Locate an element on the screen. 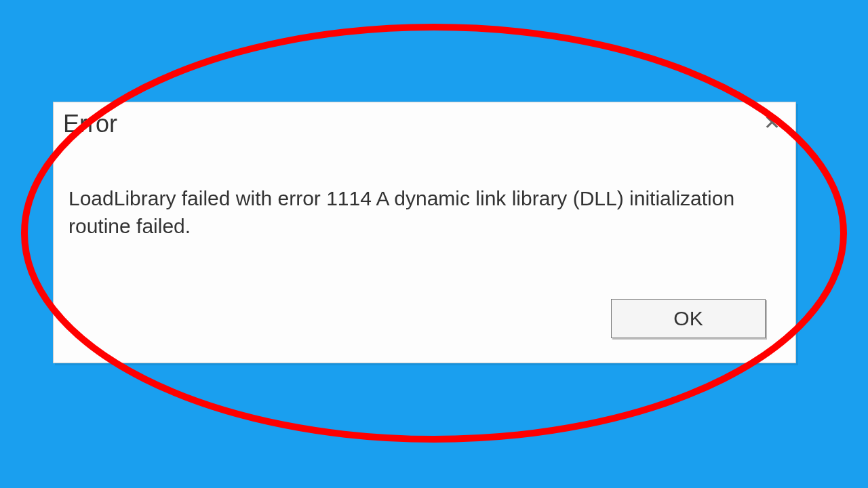  dialog-titlebar: Error ✕ is located at coordinates (425, 121).